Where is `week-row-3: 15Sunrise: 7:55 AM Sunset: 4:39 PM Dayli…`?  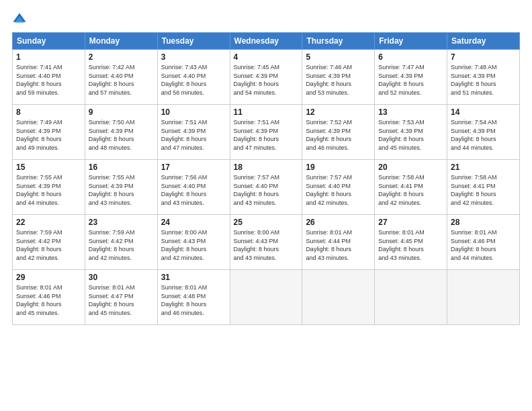 week-row-3: 15Sunrise: 7:55 AM Sunset: 4:39 PM Dayli… is located at coordinates (266, 187).